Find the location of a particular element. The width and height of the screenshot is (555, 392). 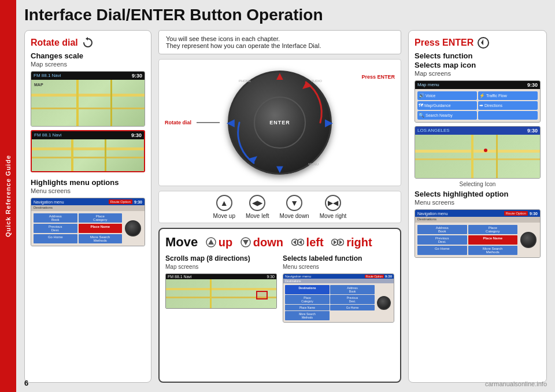

map-menu-traffic: ⚡ Traffic Flow is located at coordinates (508, 96).